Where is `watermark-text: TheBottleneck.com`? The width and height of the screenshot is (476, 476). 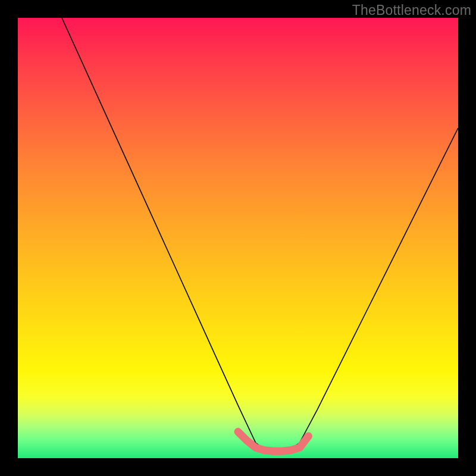 watermark-text: TheBottleneck.com is located at coordinates (412, 11).